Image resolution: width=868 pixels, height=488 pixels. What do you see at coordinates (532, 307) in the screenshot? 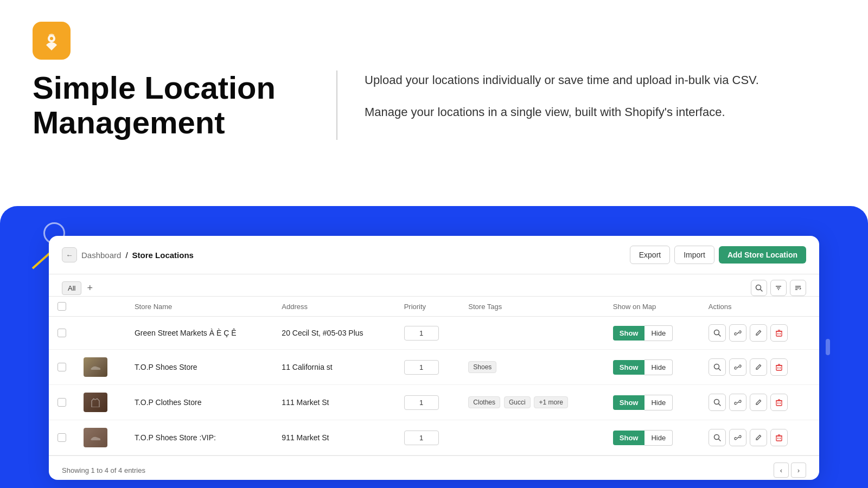
I see `header-store-tags: Store Tags` at bounding box center [532, 307].